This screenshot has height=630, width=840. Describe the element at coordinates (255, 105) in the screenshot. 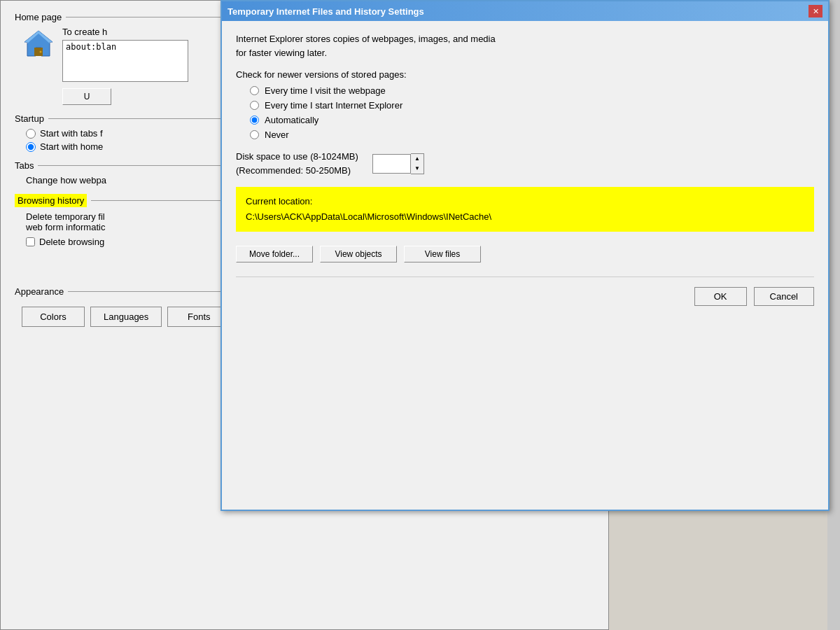

I see `radio-every-start-input` at that location.